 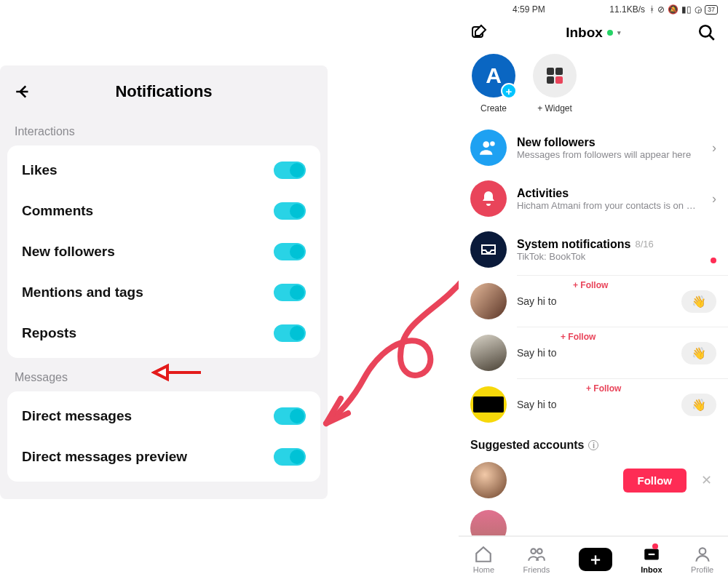 What do you see at coordinates (593, 33) in the screenshot?
I see `inbox-title: Inbox ▾` at bounding box center [593, 33].